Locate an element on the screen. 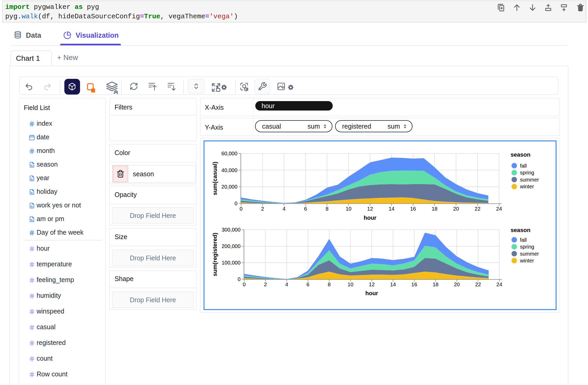 Image resolution: width=588 pixels, height=385 pixels. svg-text: 100,000 is located at coordinates (231, 263).